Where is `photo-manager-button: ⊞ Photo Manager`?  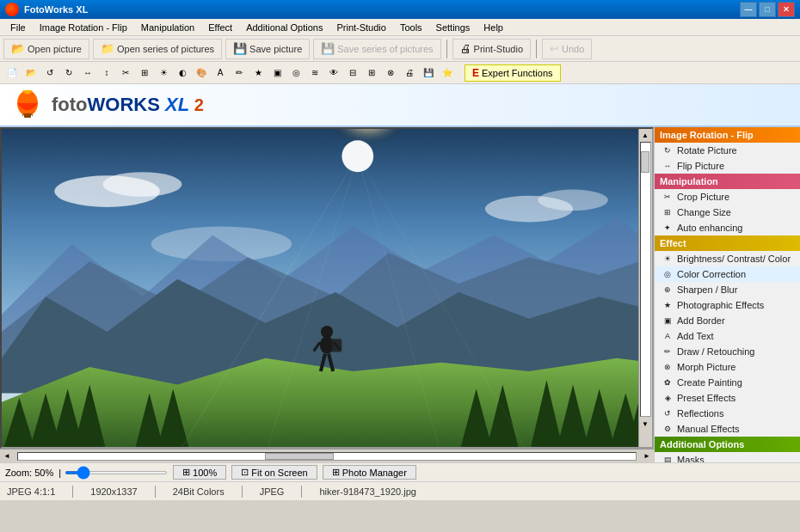
photo-manager-button: ⊞ Photo Manager is located at coordinates (370, 473).